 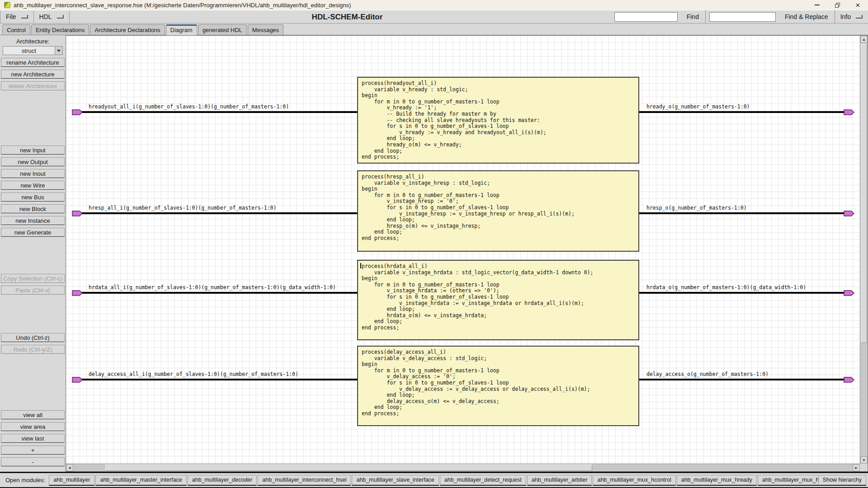 I want to click on process-code: process(delay_access_all_i) variable v_d…, so click(x=498, y=383).